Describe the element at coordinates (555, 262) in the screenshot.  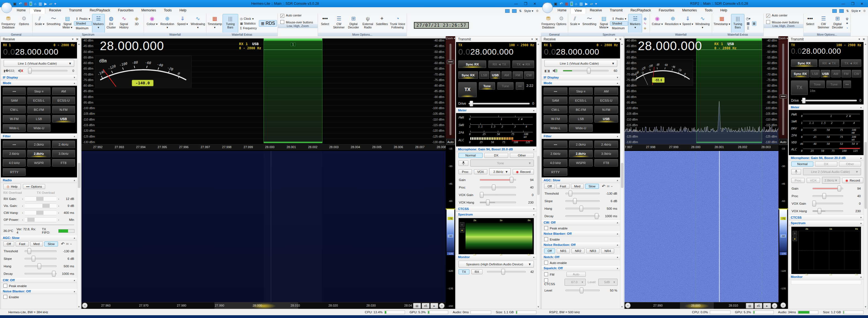
I see `notch-auto-checkbox: Auto enable` at that location.